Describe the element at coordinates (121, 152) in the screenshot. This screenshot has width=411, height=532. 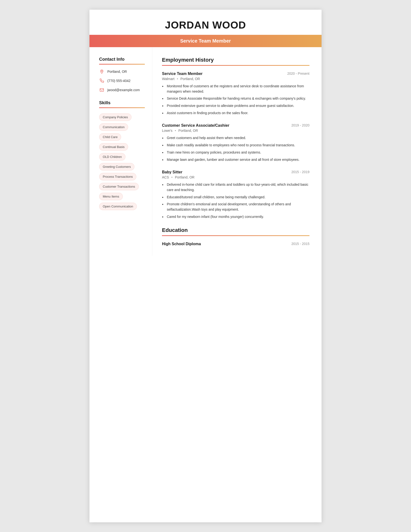
I see `sidebar: Contact Info Portland, OR` at that location.